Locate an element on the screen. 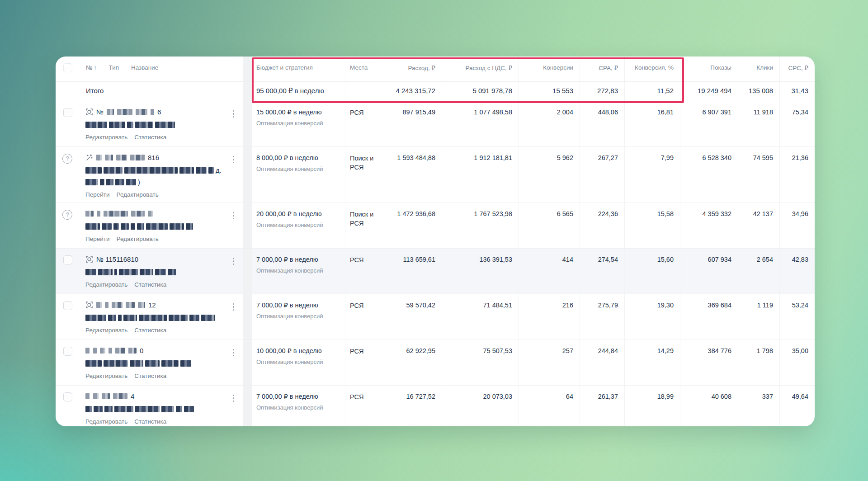  select-all-checkbox is located at coordinates (68, 68).